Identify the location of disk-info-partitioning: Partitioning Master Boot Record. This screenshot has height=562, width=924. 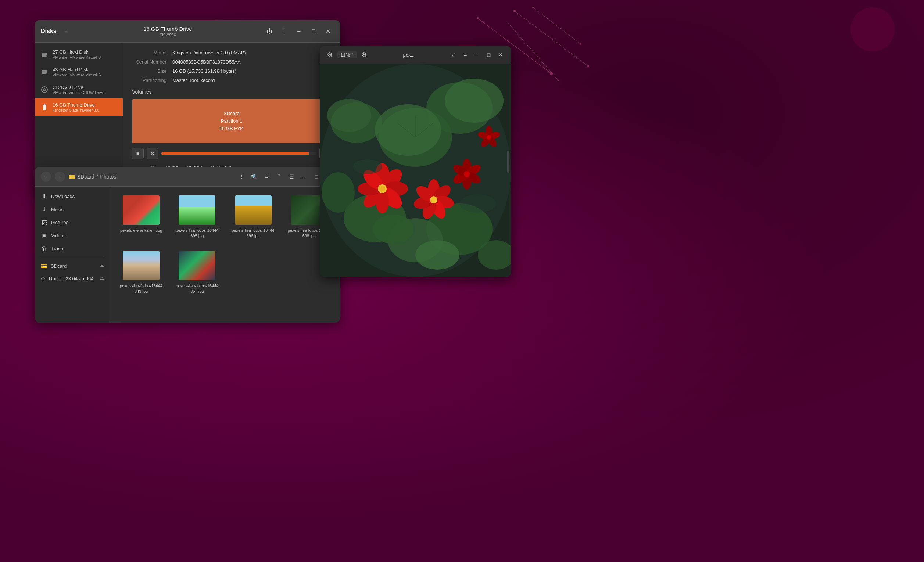
(232, 80).